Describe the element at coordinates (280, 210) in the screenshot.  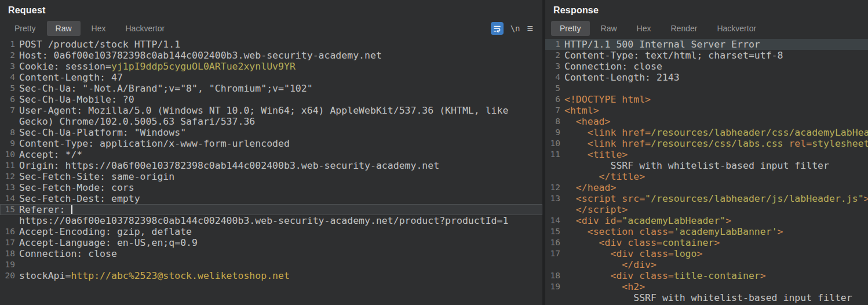
I see `line-content: Referer:` at that location.